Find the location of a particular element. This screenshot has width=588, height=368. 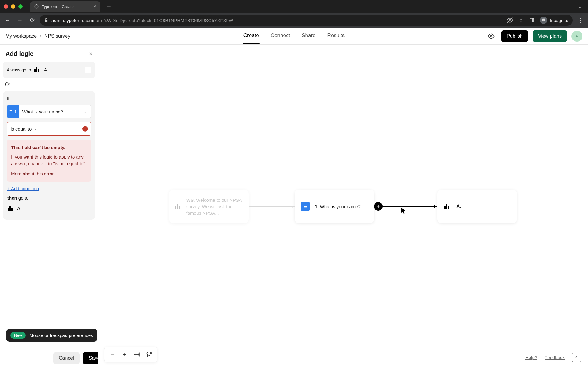

url-host: admin.typeform.com is located at coordinates (72, 20).